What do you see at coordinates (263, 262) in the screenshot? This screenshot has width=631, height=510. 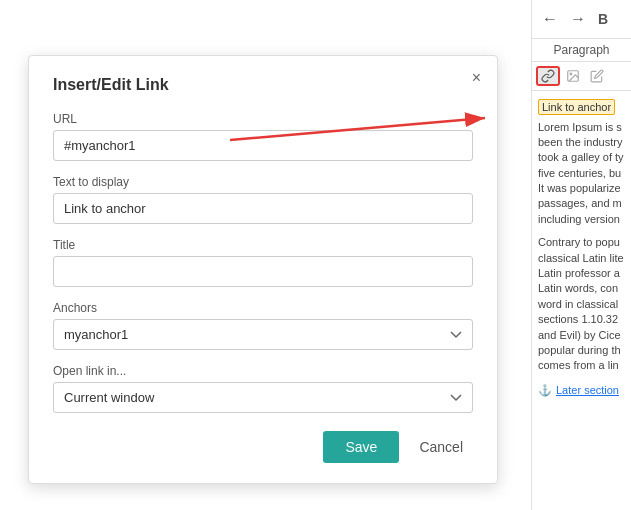 I see `title-field-group: Title` at bounding box center [263, 262].